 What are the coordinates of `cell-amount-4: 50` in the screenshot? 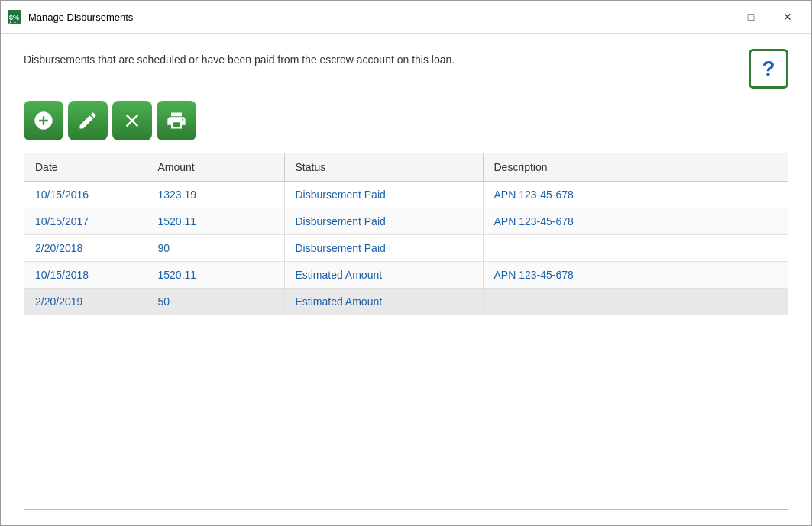 It's located at (215, 302).